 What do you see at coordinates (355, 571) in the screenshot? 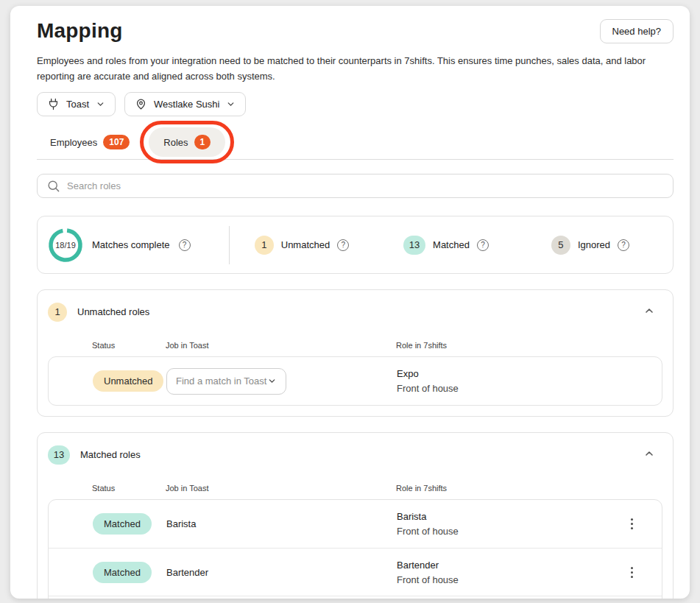
I see `table-row: Matched Bartender Bartender Front of hou…` at bounding box center [355, 571].